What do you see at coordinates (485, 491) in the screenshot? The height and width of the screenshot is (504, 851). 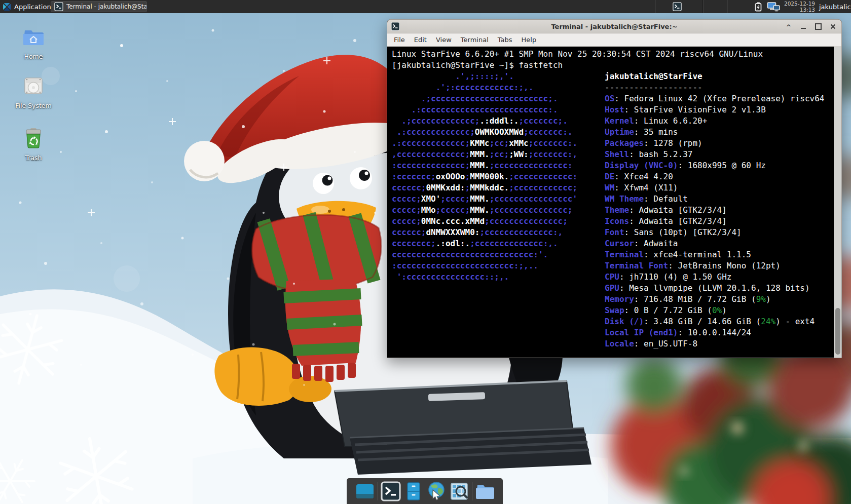 I see `dock-launcher-folder` at bounding box center [485, 491].